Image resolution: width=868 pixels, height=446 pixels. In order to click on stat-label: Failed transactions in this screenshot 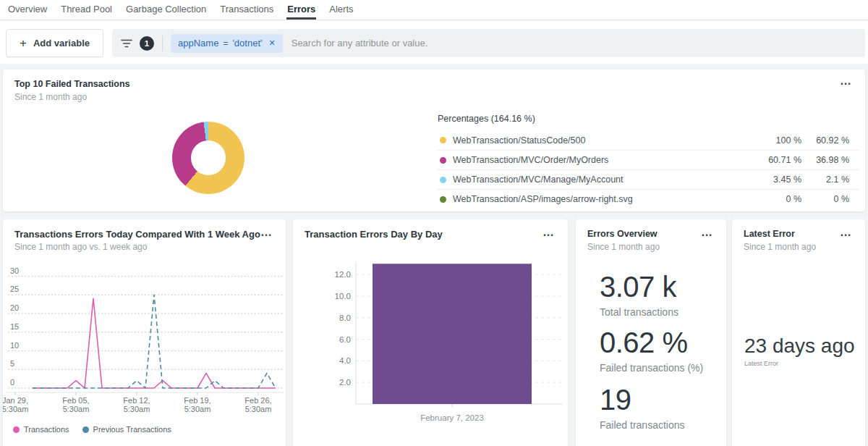, I will do `click(642, 425)`.